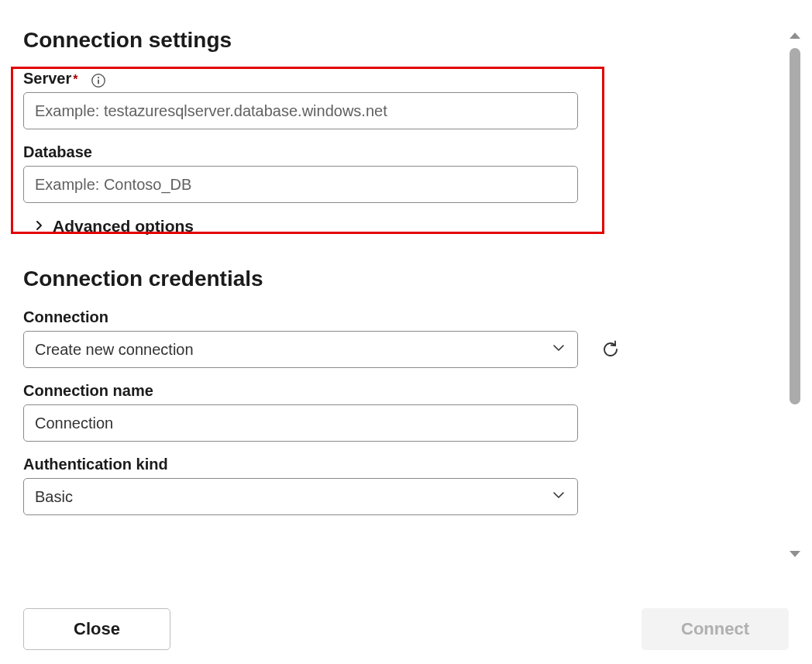 Image resolution: width=812 pixels, height=664 pixels. I want to click on advanced-options-toggle: Advanced options, so click(377, 226).